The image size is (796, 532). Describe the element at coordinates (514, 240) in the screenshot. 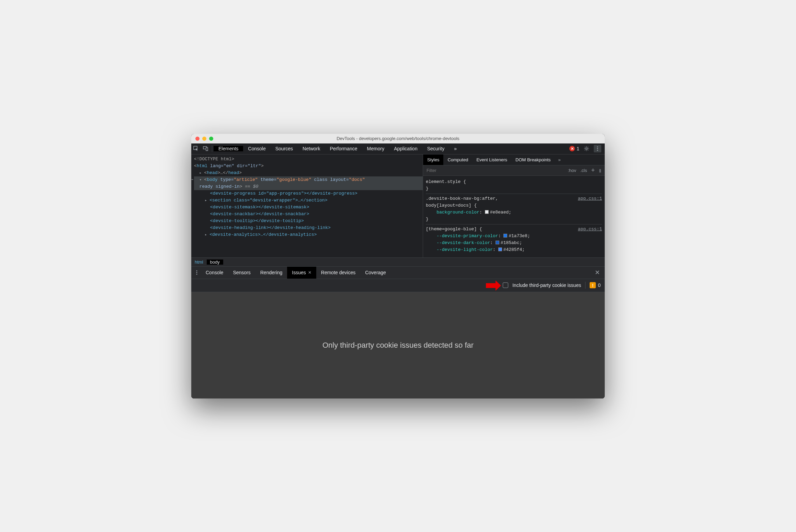

I see `style-rule: app.css:1 [theme=google-blue] { --devsit…` at that location.